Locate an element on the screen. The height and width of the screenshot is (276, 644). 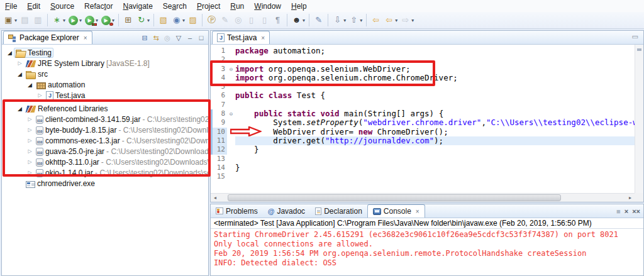
code-line-15: 15 is located at coordinates (423, 177).